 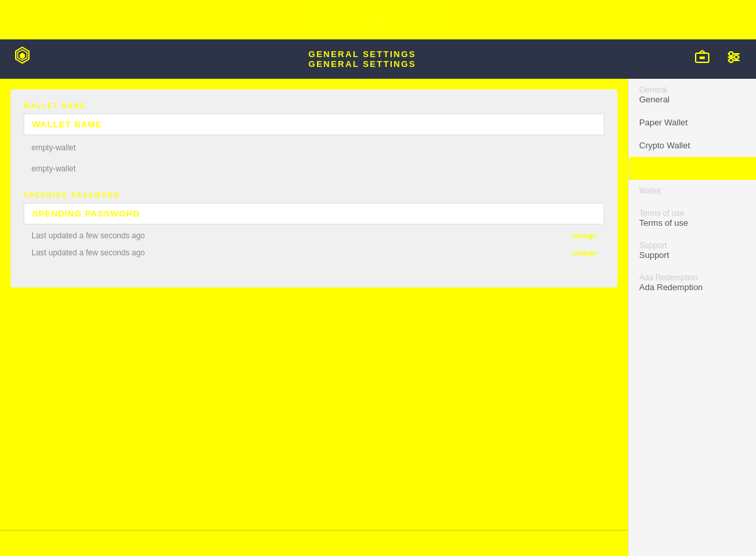 What do you see at coordinates (22, 59) in the screenshot?
I see `logo` at bounding box center [22, 59].